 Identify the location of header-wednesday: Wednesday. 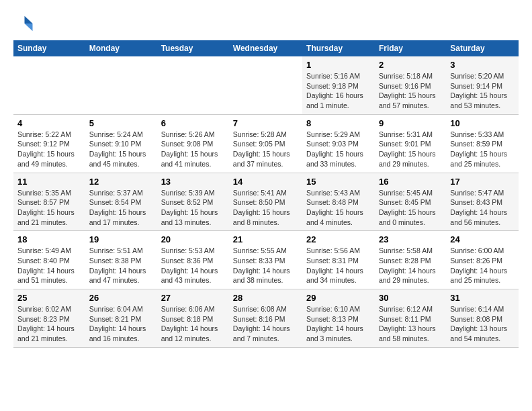
(266, 48).